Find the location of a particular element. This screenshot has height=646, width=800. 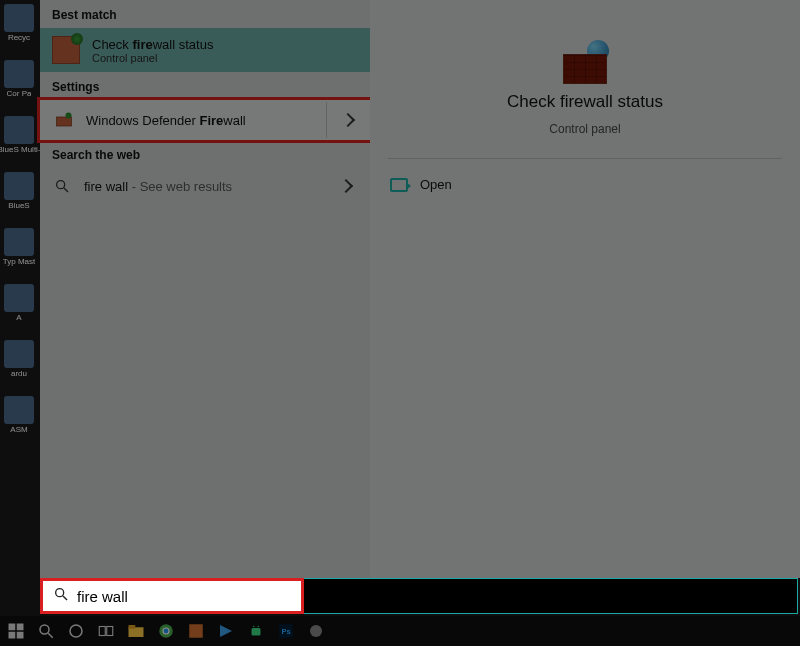

search-row-remainder is located at coordinates (550, 596).